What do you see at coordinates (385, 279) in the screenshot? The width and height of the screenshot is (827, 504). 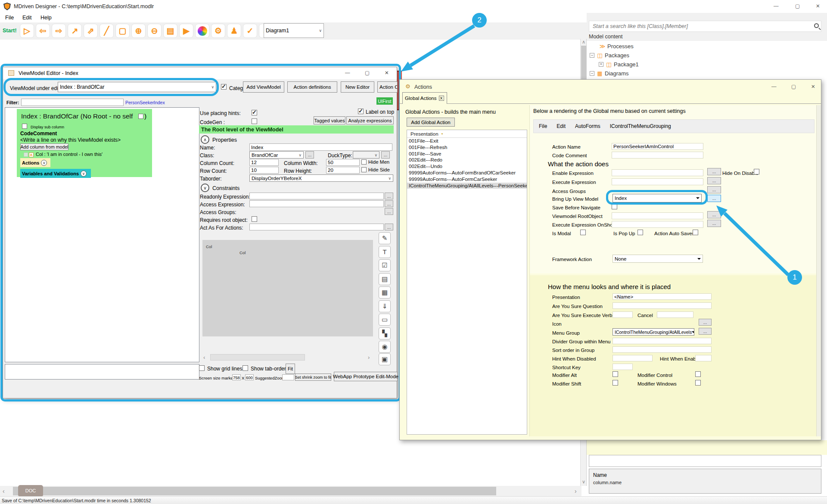 I see `dropdown-column-icon: ▤` at bounding box center [385, 279].